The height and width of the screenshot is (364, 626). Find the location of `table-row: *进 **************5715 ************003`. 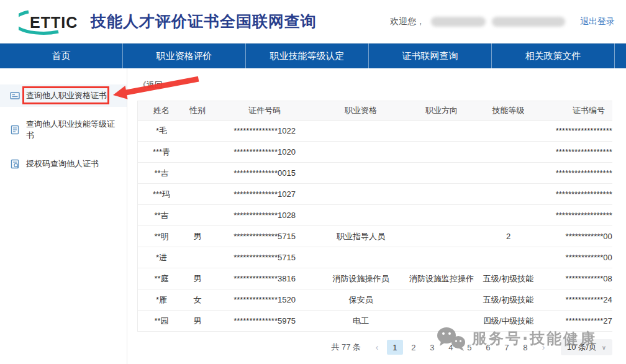

table-row: *进 **************5715 ************003 is located at coordinates (375, 258).